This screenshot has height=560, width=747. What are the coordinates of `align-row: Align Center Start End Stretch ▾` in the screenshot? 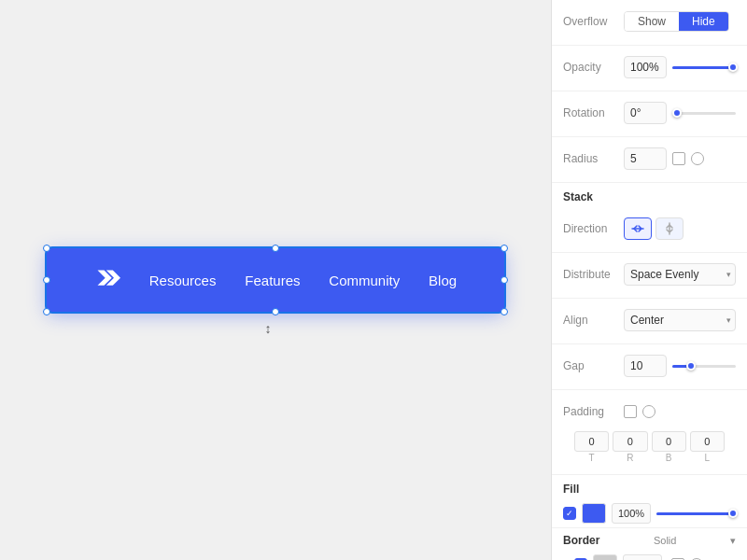 It's located at (650, 320).